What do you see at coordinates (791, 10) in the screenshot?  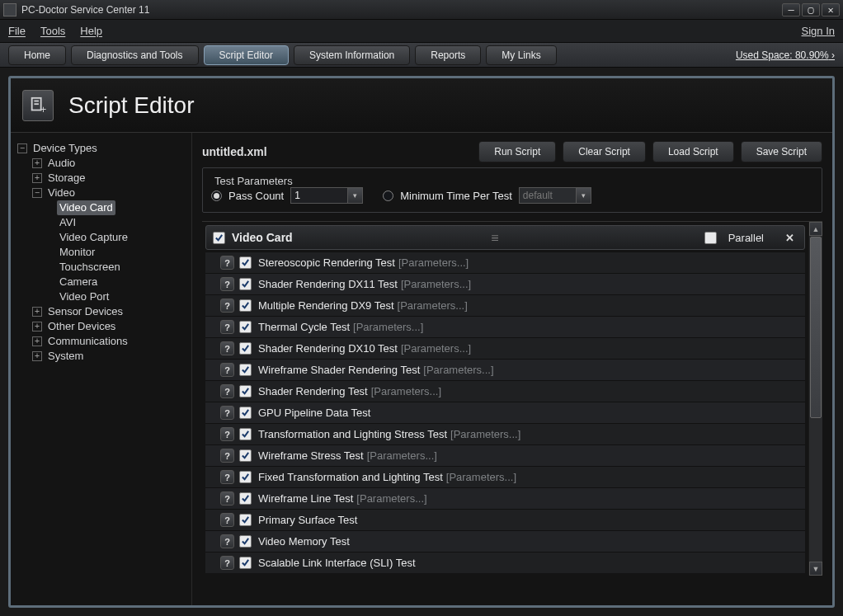 I see `minimize-button: —` at bounding box center [791, 10].